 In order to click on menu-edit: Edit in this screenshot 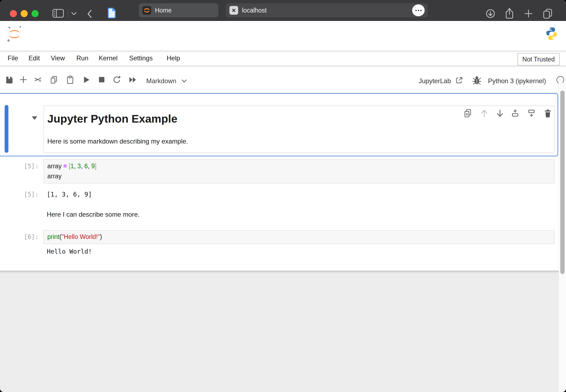, I will do `click(34, 58)`.